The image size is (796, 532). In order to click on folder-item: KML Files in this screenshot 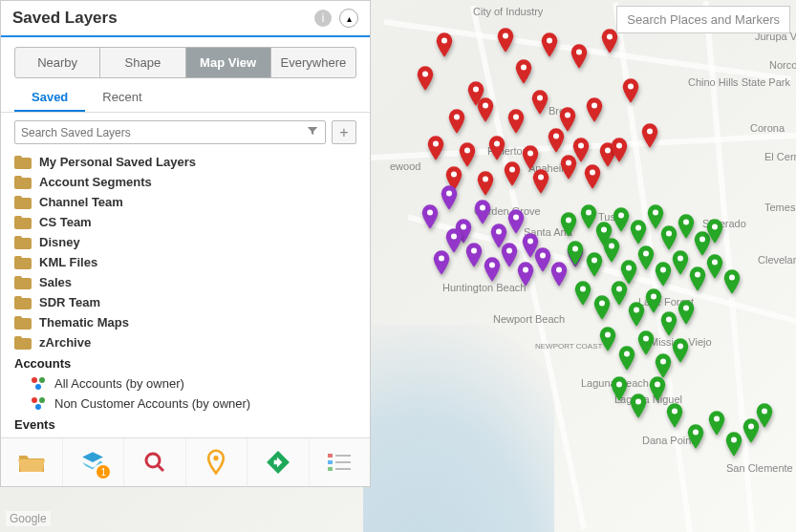, I will do `click(185, 262)`.